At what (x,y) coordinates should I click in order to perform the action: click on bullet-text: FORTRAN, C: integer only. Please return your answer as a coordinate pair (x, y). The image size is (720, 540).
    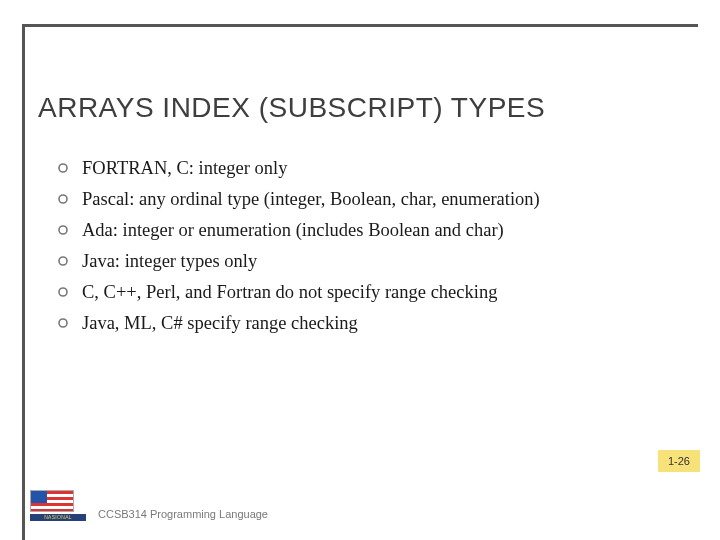
    Looking at the image, I should click on (184, 168).